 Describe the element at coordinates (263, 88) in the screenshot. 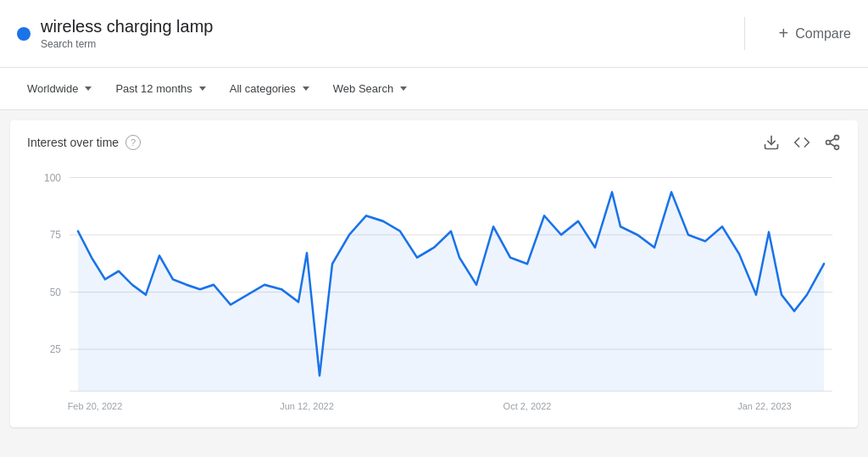

I see `filter-category-label: All categories` at that location.